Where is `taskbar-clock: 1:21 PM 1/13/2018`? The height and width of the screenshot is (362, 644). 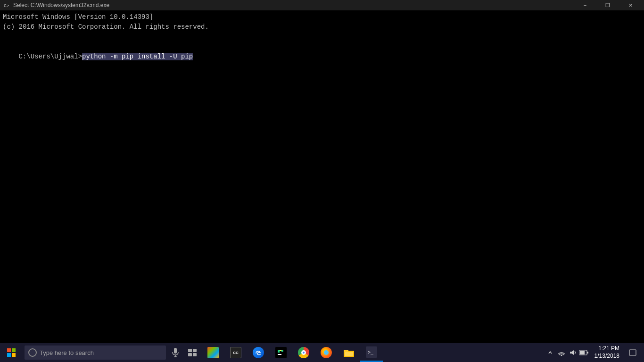 taskbar-clock: 1:21 PM 1/13/2018 is located at coordinates (607, 353).